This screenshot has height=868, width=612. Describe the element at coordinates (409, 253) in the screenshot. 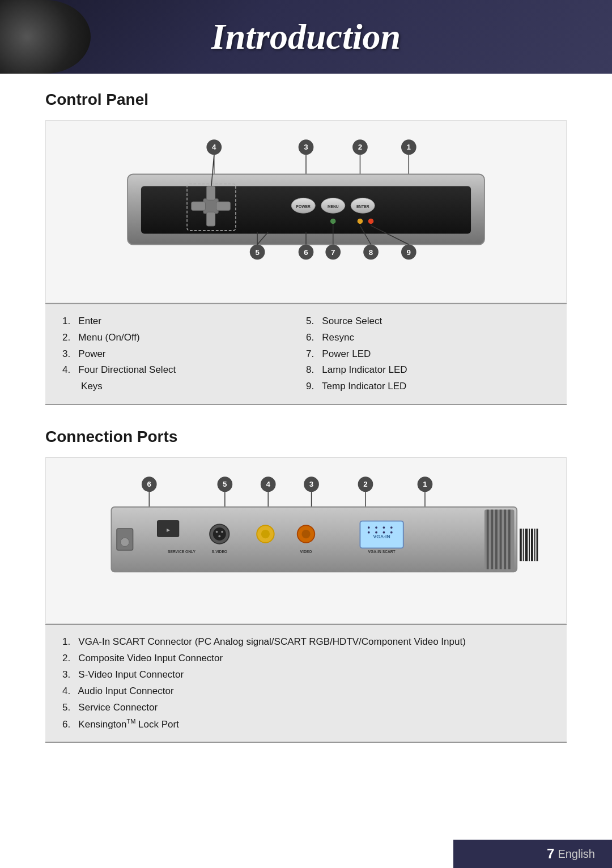

I see `svg-text: 9` at that location.